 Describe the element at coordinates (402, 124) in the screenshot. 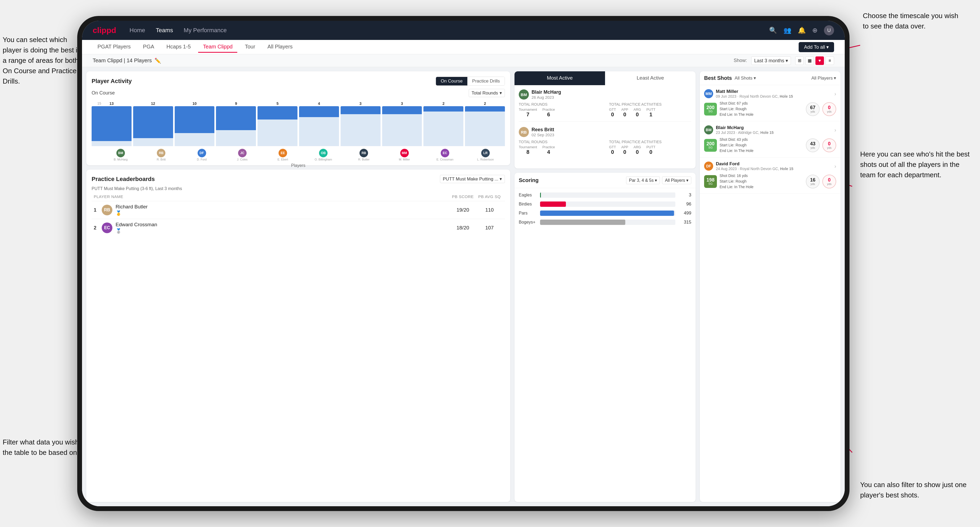

I see `bar-col-mmiller: 3` at that location.